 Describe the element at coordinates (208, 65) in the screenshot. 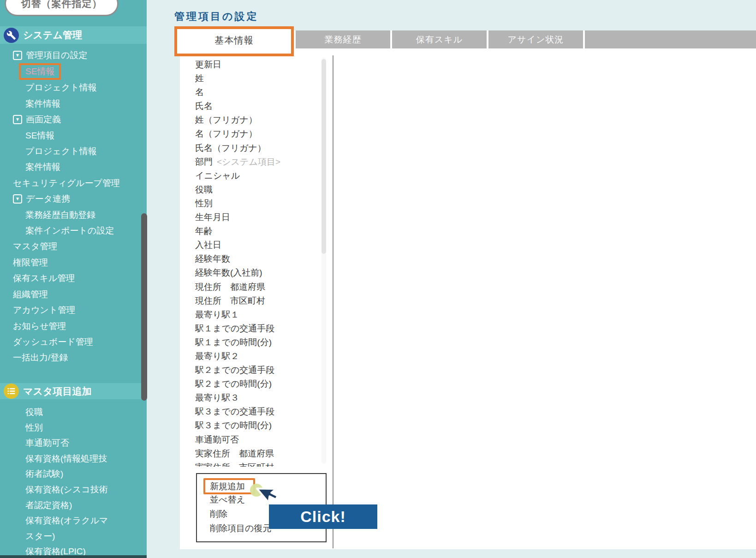

I see `field-label: 更新日` at that location.